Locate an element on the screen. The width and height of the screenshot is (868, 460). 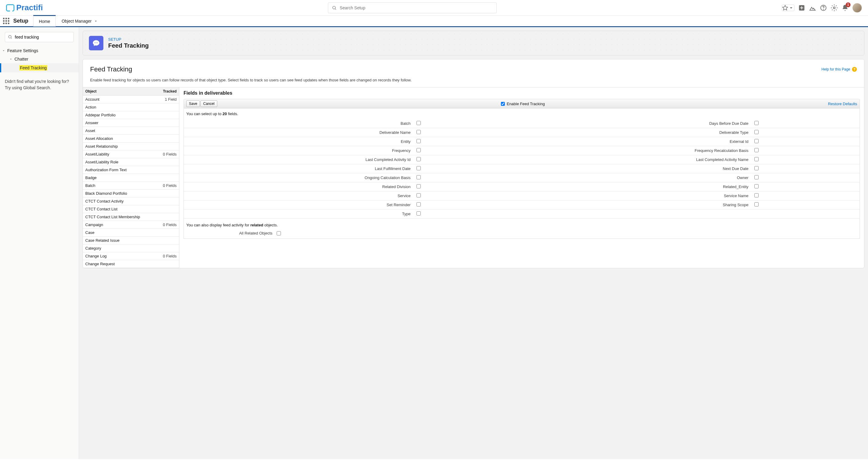
search-icon is located at coordinates (10, 37).